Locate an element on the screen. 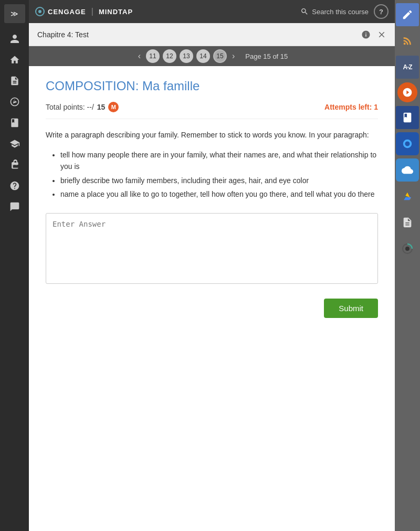 Image resolution: width=420 pixels, height=531 pixels. page-11-button: 11 is located at coordinates (153, 56).